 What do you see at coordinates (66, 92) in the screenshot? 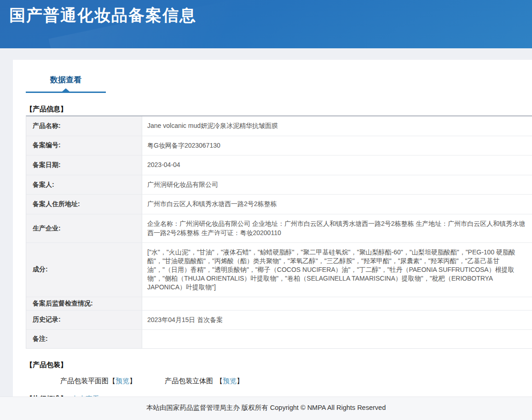
I see `tab-active-underline` at bounding box center [66, 92].